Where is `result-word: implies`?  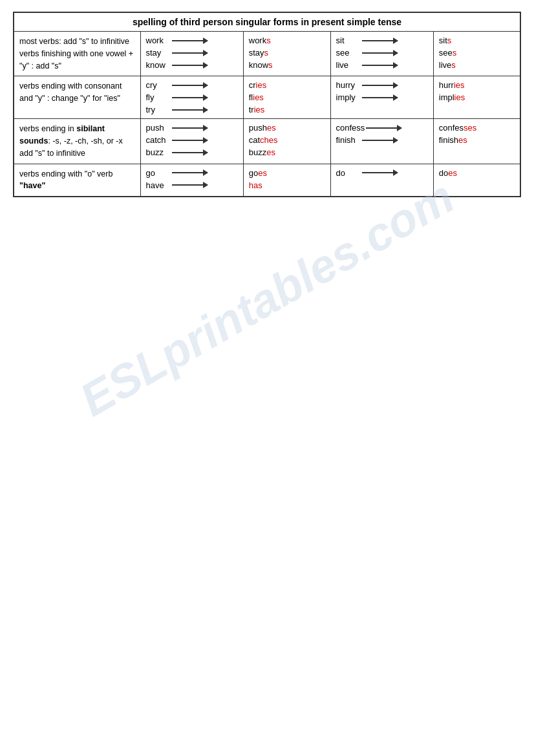
result-word: implies is located at coordinates (477, 97).